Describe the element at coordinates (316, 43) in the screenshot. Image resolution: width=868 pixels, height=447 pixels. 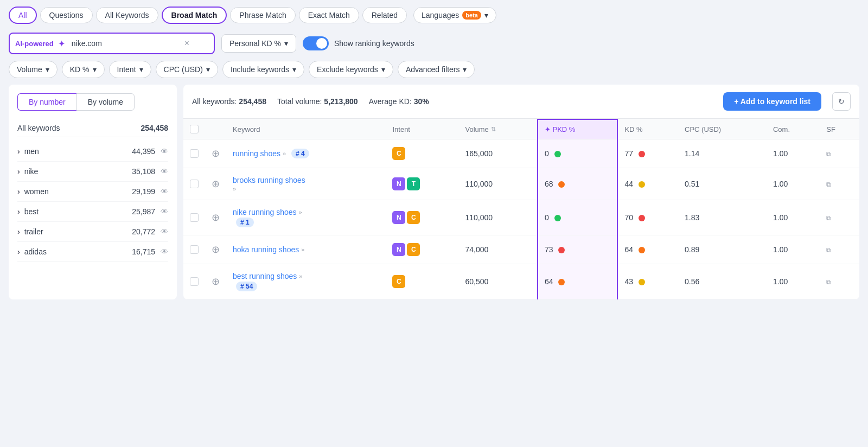
I see `show-ranking-toggle` at that location.